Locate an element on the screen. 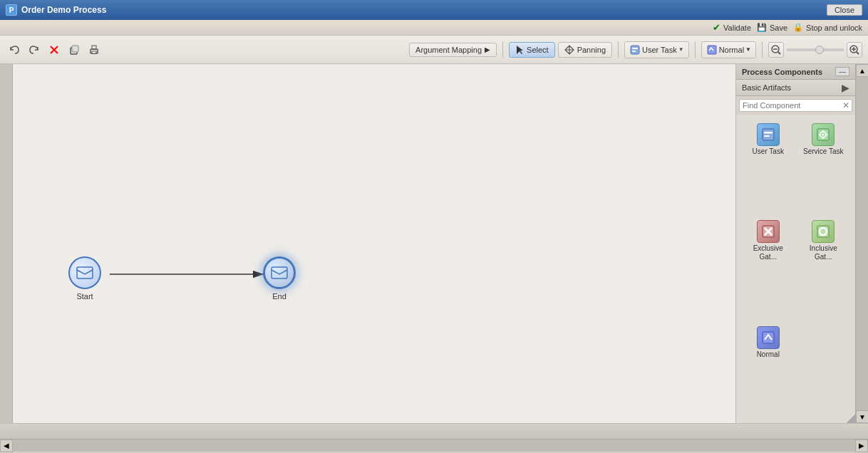  scroll-left-button: ◀ is located at coordinates (6, 446).